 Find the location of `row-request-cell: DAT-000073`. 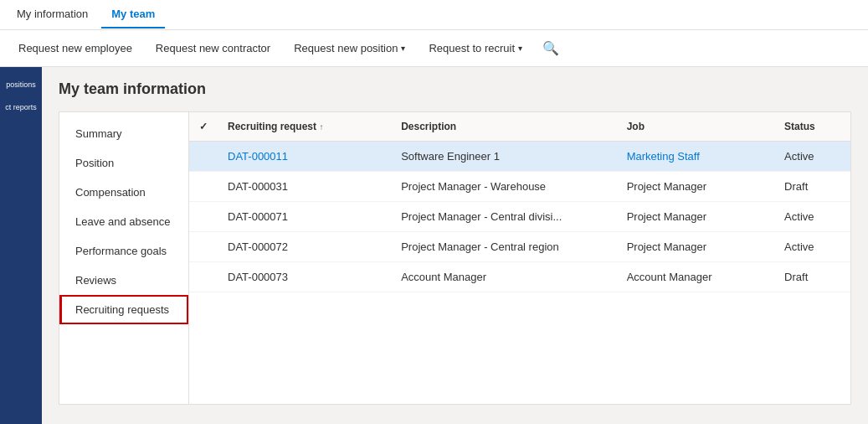

row-request-cell: DAT-000073 is located at coordinates (305, 277).